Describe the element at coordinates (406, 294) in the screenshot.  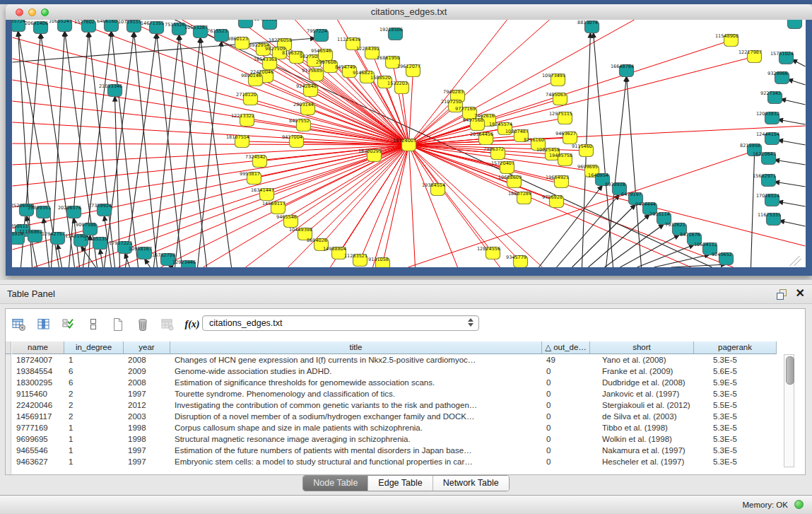
I see `table-panel-titlebar: Table Panel ✕` at that location.